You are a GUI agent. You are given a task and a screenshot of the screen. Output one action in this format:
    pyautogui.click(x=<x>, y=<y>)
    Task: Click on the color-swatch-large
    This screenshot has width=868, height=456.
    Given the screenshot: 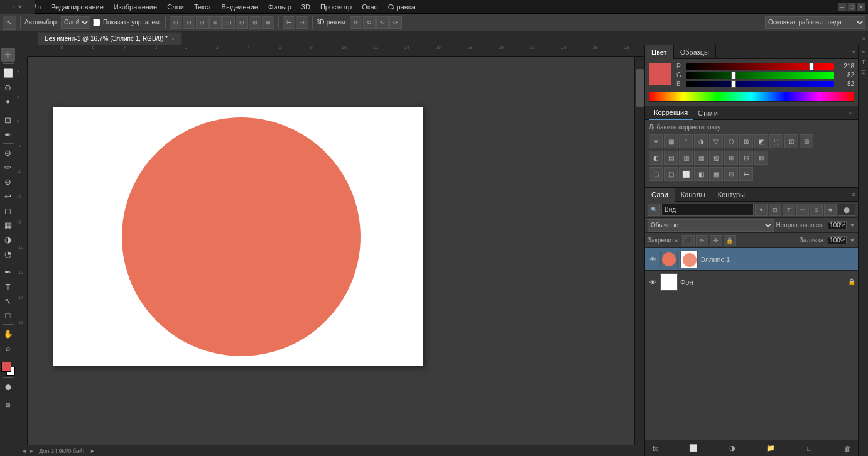 What is the action you would take?
    pyautogui.click(x=660, y=74)
    